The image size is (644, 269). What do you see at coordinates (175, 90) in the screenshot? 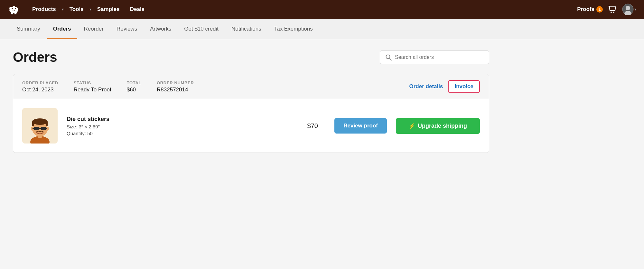
I see `order-number-value: R832572014` at bounding box center [175, 90].